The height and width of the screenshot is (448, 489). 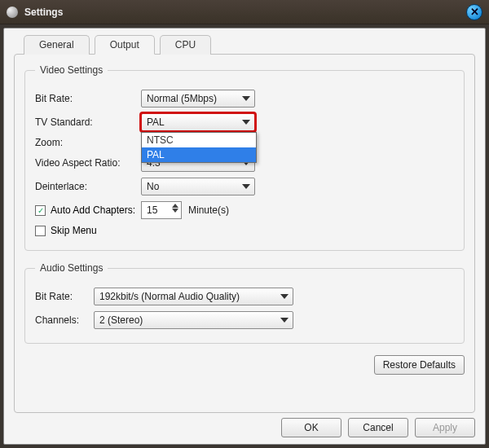 What do you see at coordinates (88, 187) in the screenshot?
I see `label-deinterlace: Deinterlace:` at bounding box center [88, 187].